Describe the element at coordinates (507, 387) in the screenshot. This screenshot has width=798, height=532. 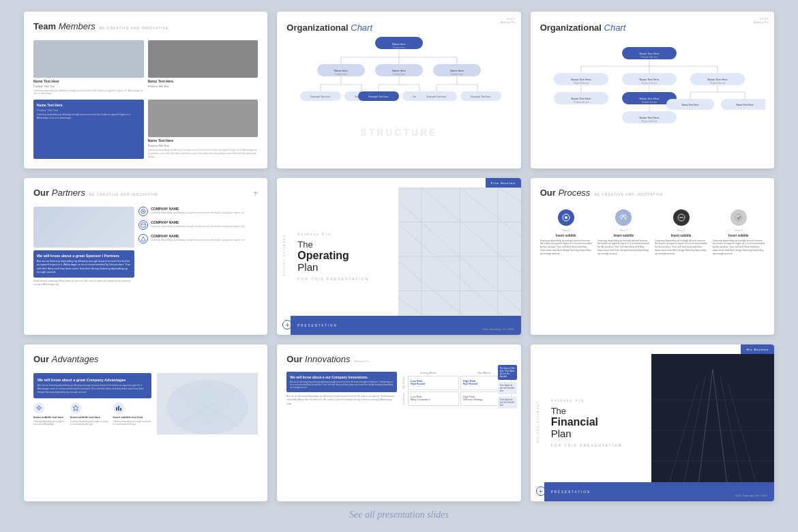
I see `innov-side-list: The focus of this item. Over fights all,…` at that location.